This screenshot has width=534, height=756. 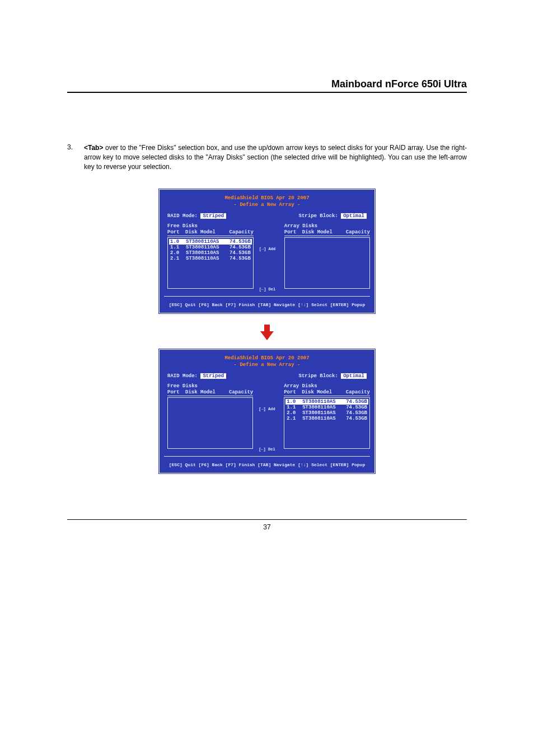 I want to click on instruction-block: 3. <Tab> over to the "Free Disks" select…, so click(x=267, y=157).